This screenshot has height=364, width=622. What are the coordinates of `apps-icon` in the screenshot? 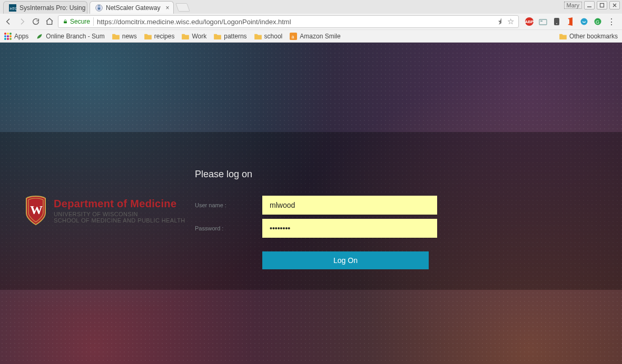 It's located at (8, 36).